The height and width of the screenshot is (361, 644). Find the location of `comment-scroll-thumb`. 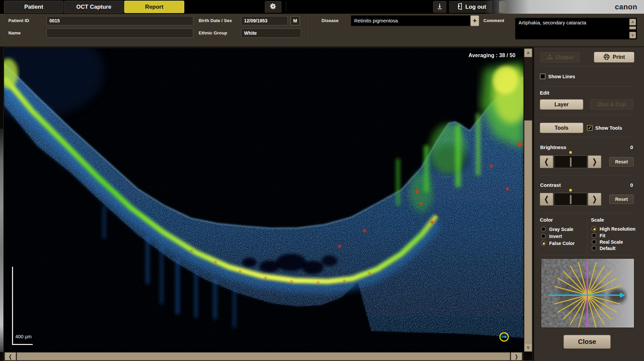

comment-scroll-thumb is located at coordinates (633, 28).